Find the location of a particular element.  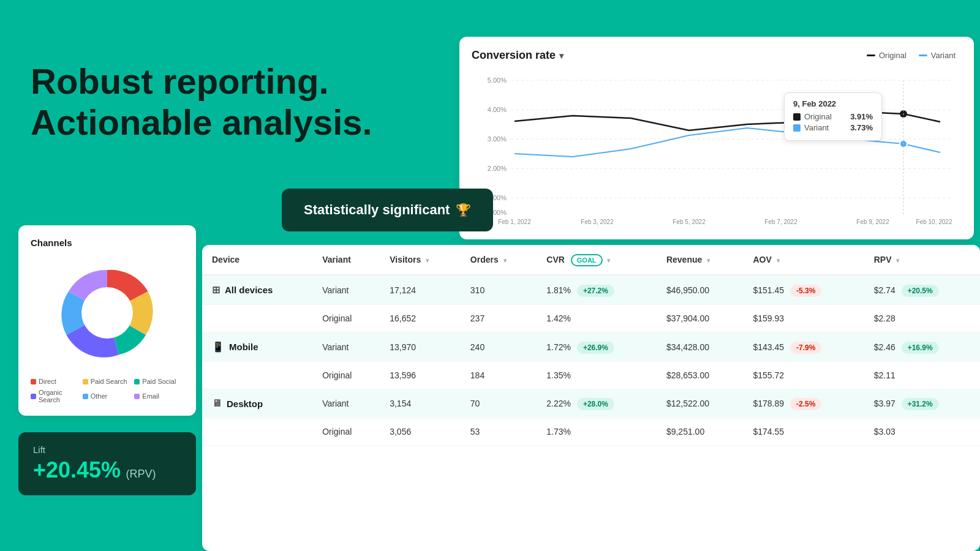

table-row: Original 16,652 237 1.42% $37,904.00 $15… is located at coordinates (591, 318).